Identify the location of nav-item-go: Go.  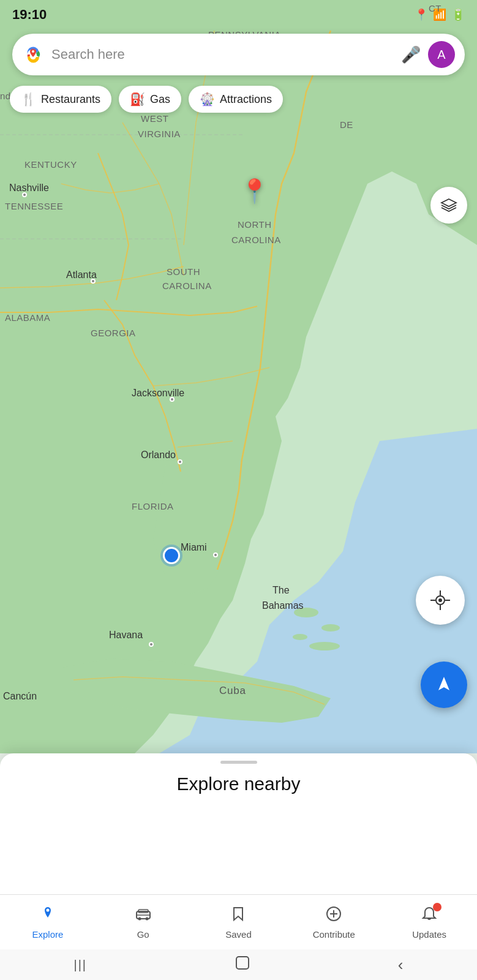
(143, 922).